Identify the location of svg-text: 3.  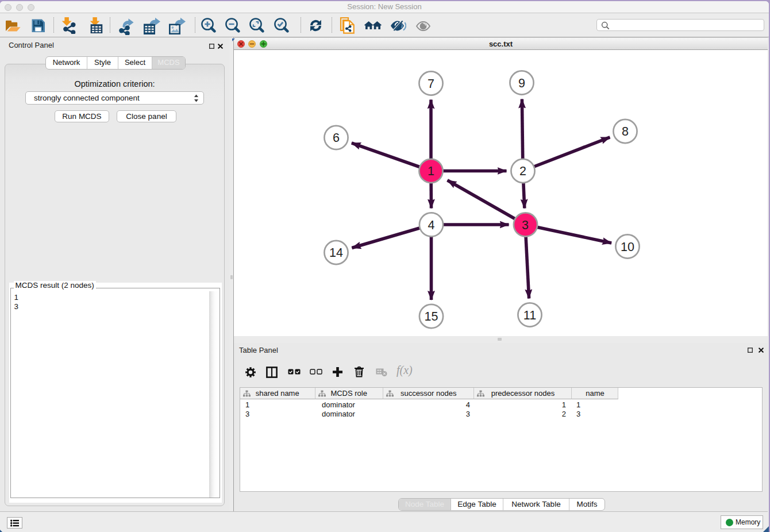
(525, 225).